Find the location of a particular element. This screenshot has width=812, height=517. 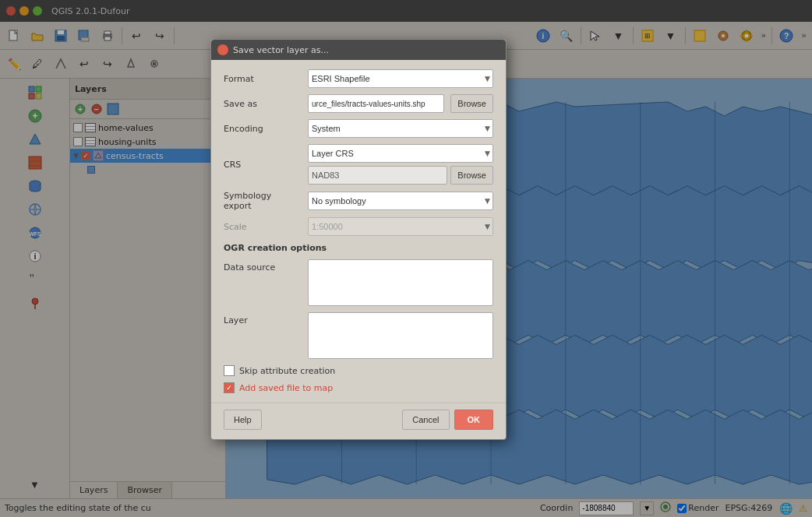

cancel-button: Cancel is located at coordinates (425, 420).